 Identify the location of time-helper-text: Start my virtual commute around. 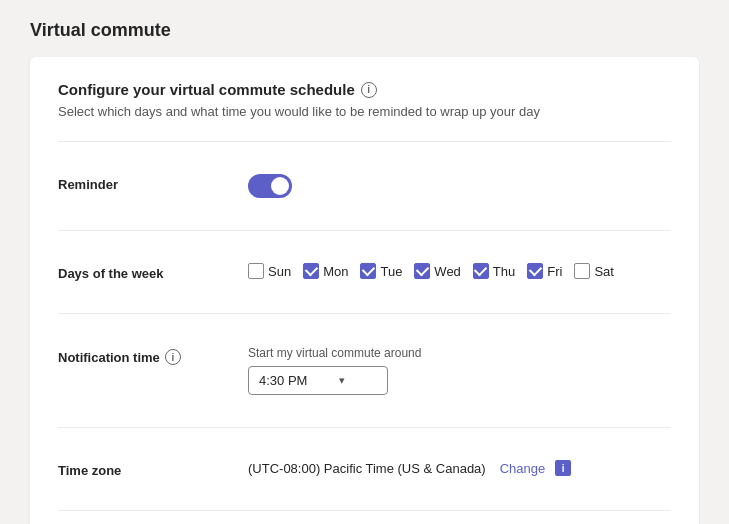
(334, 353).